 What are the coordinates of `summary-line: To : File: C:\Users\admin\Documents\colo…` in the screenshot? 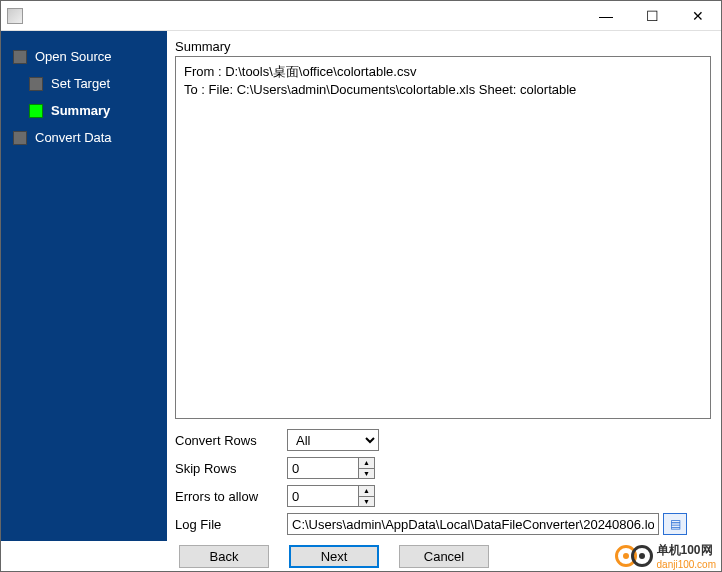 It's located at (443, 90).